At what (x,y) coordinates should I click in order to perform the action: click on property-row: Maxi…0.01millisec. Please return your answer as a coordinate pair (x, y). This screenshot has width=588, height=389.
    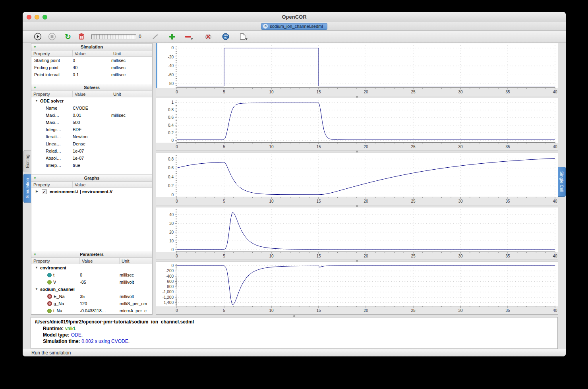
    Looking at the image, I should click on (92, 115).